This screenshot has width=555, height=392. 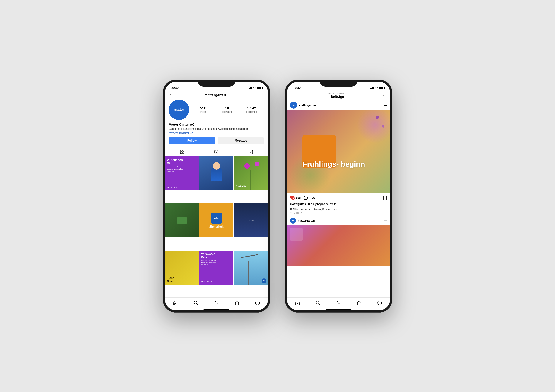 I want to click on phone-1: 09:42, so click(x=216, y=196).